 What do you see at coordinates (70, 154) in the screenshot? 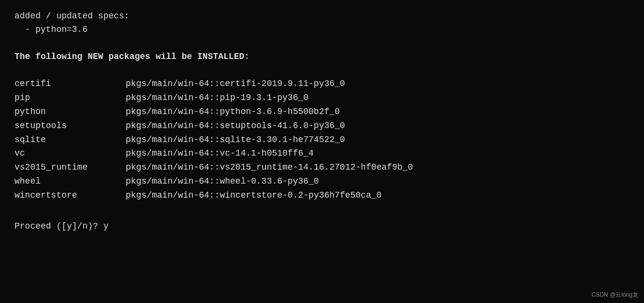
I see `package-name: vc` at bounding box center [70, 154].